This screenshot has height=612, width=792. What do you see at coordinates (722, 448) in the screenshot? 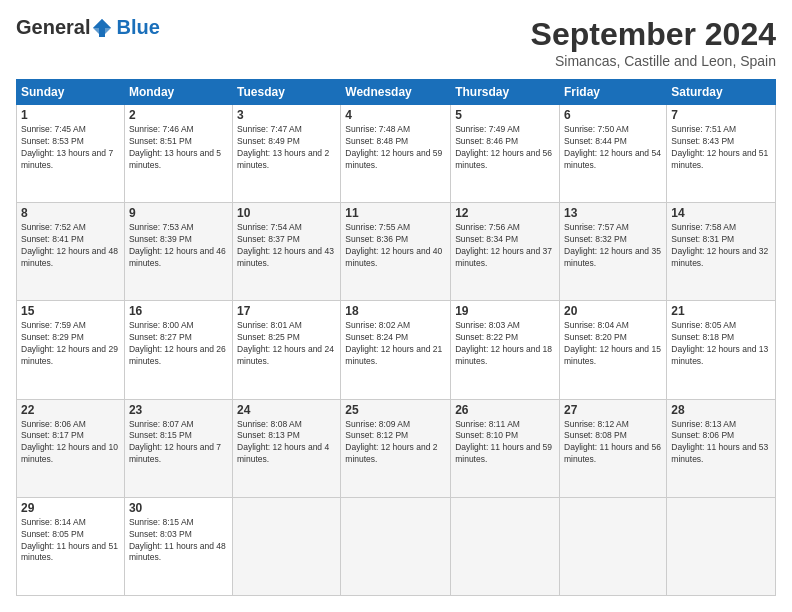
I see `day-28: 28 Sunrise: 8:13 AMSunset: 8:06 PMDaylig…` at bounding box center [722, 448].